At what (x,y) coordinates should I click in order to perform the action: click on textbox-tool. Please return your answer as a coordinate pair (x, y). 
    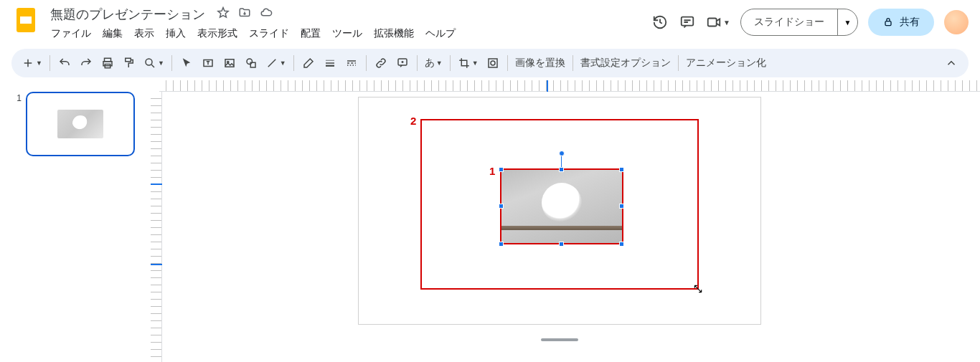
    Looking at the image, I should click on (208, 63).